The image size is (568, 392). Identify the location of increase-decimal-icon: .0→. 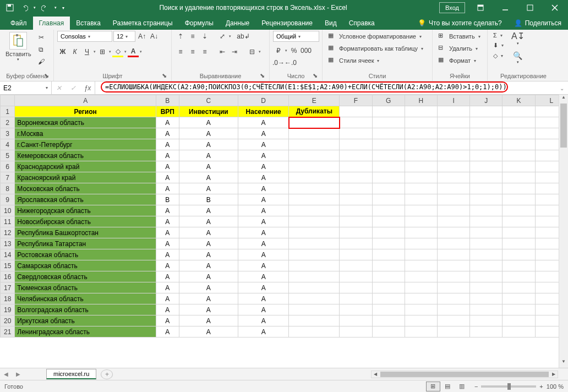
(278, 63).